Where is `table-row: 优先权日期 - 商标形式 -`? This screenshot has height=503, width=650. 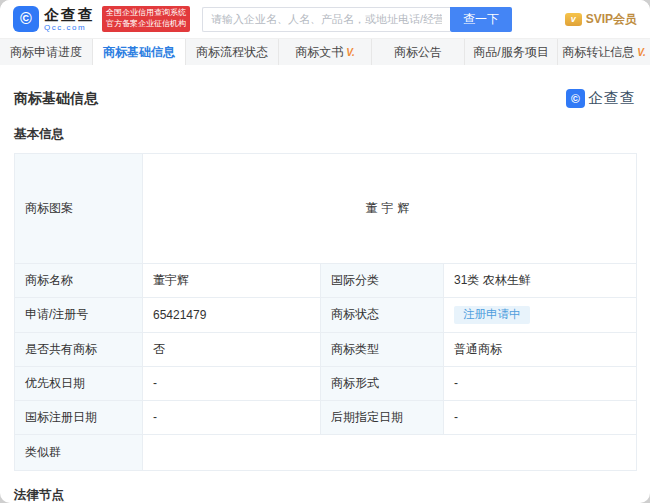
table-row: 优先权日期 - 商标形式 - is located at coordinates (326, 383).